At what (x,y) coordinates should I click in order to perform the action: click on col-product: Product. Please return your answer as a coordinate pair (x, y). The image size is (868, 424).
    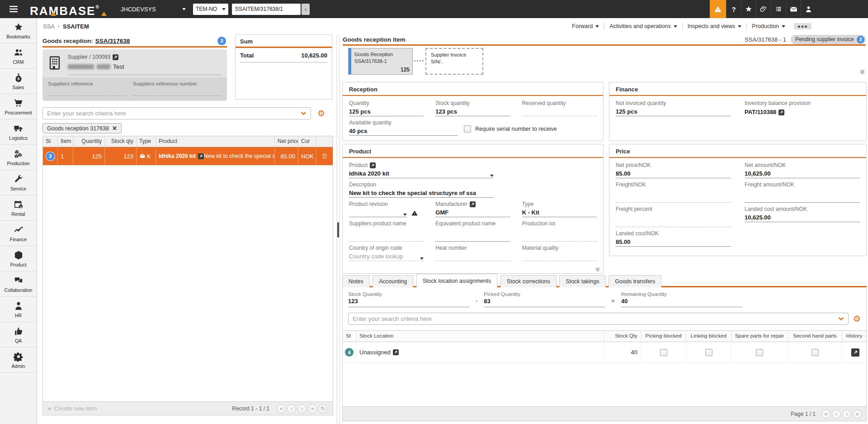
    Looking at the image, I should click on (215, 141).